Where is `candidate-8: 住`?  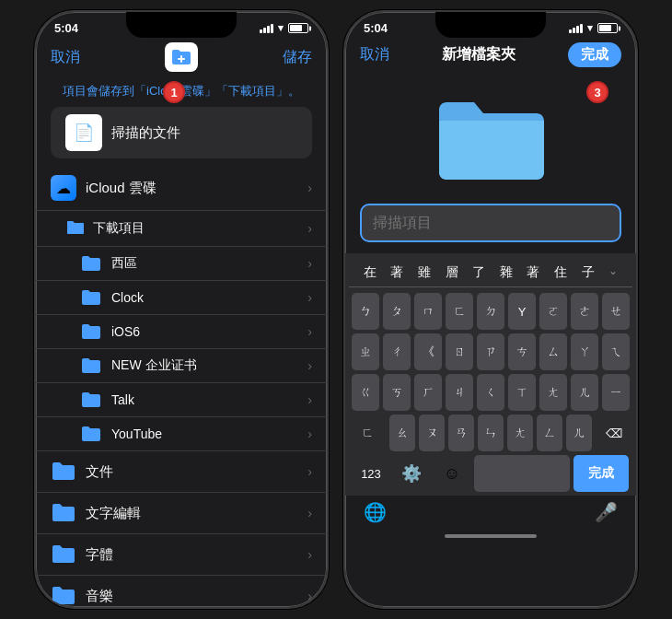
candidate-8: 住 is located at coordinates (561, 273).